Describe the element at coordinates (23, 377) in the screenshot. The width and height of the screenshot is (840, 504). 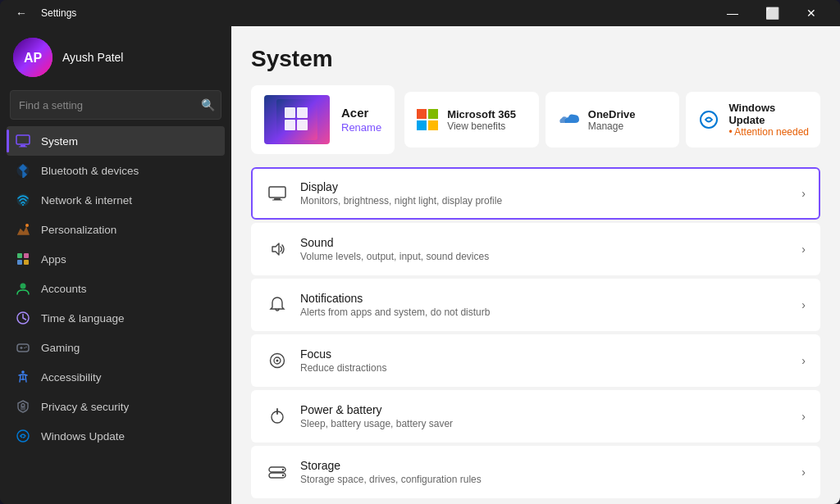
I see `accessibility-icon` at that location.